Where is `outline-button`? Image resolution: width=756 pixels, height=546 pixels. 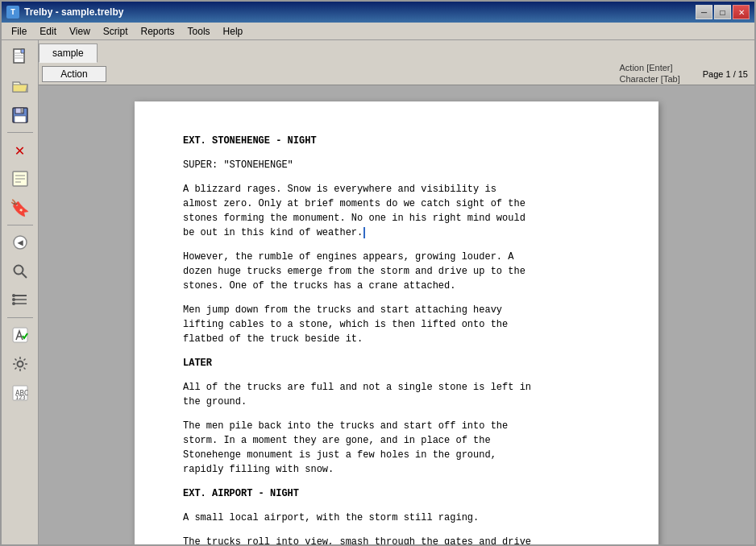
outline-button is located at coordinates (20, 300).